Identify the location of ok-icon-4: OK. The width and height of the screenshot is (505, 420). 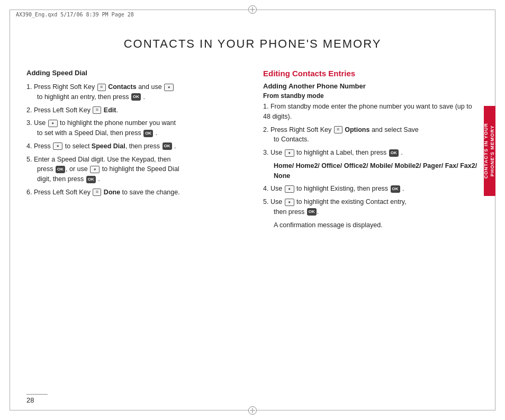
(167, 146).